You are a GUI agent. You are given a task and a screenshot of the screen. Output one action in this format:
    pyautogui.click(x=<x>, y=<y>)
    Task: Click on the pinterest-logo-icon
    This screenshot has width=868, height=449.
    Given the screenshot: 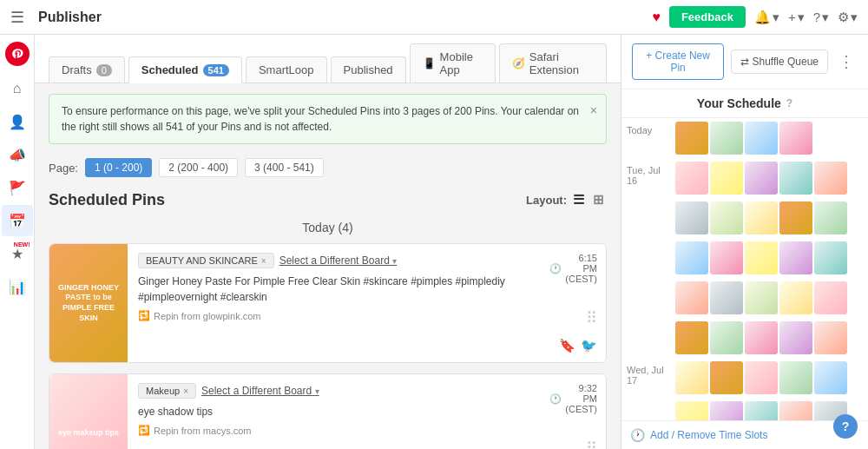 What is the action you would take?
    pyautogui.click(x=17, y=54)
    